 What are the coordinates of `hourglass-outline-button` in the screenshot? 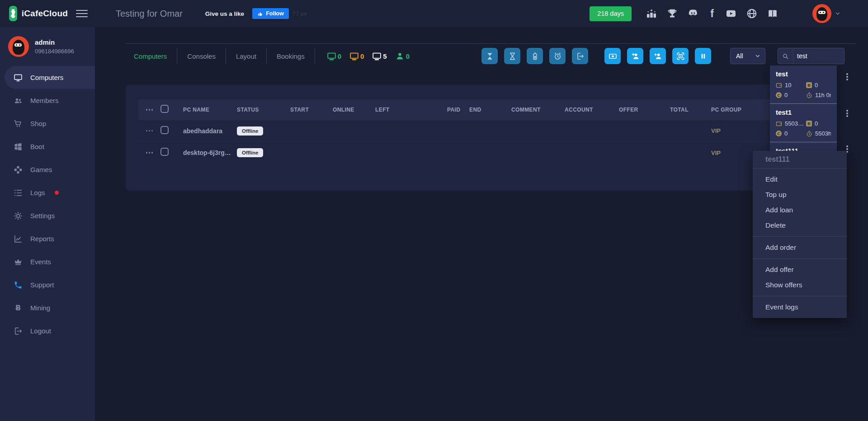 It's located at (512, 56).